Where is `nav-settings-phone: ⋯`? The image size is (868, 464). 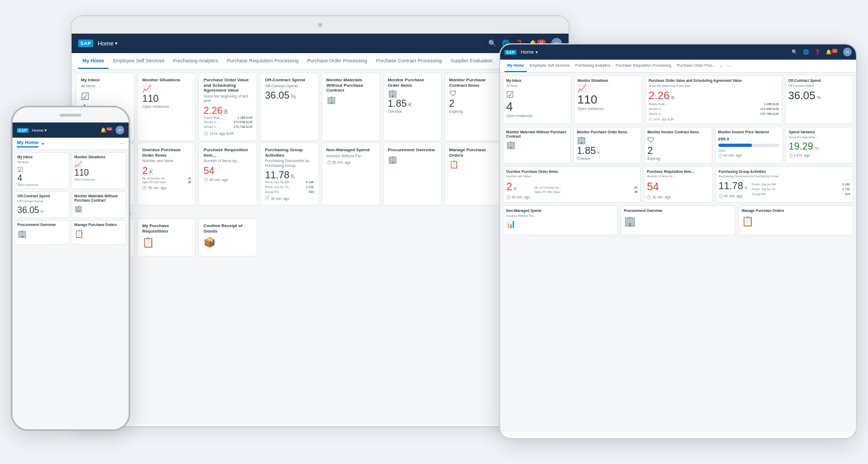
nav-settings-phone: ⋯ is located at coordinates (122, 144).